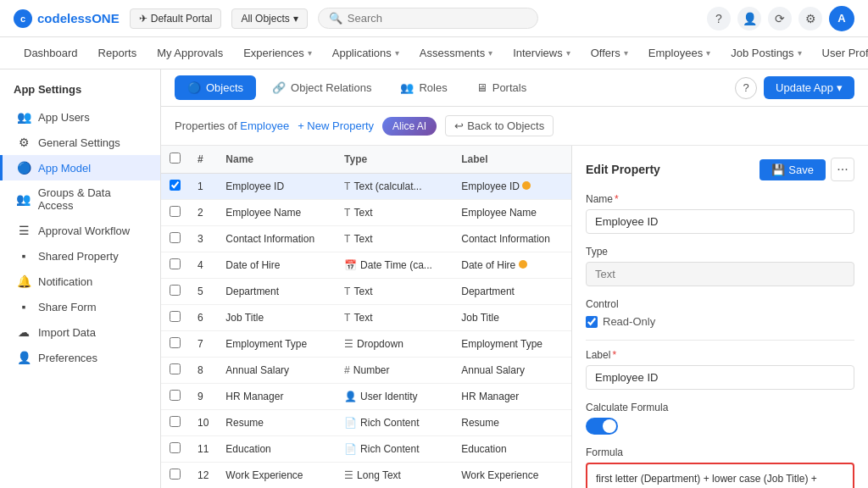 The image size is (868, 488). I want to click on tab-portals: 🖥 Portals, so click(502, 88).